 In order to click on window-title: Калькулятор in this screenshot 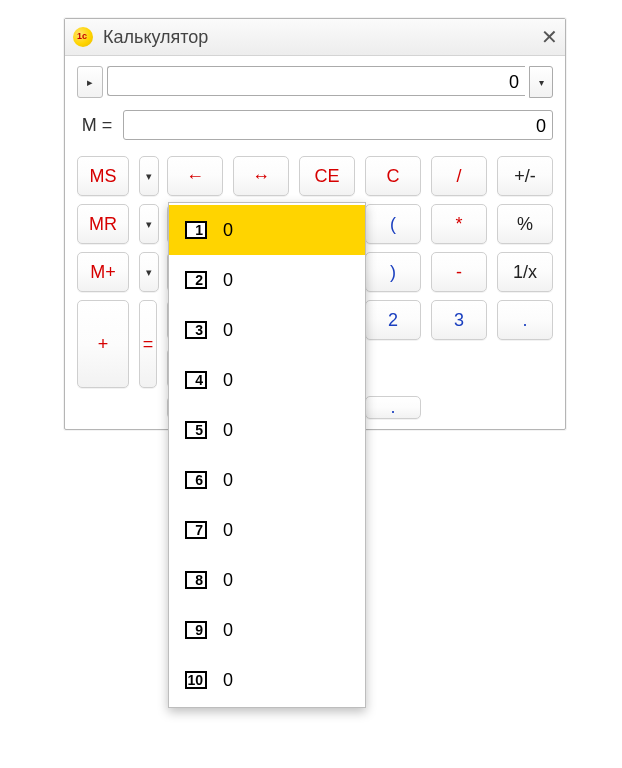, I will do `click(156, 38)`.